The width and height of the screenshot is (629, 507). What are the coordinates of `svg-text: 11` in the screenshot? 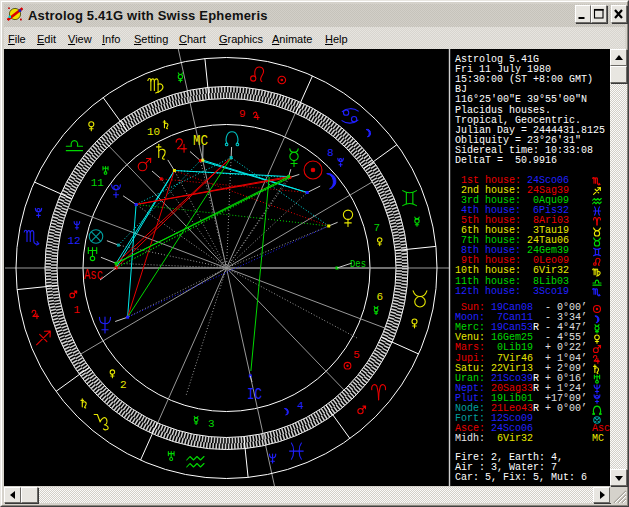 It's located at (98, 183).